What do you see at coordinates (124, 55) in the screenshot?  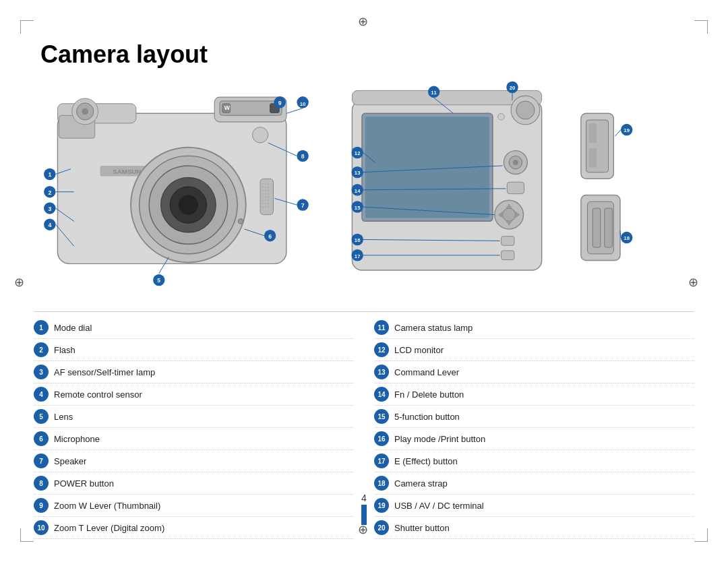 I see `page-title: Camera layout` at bounding box center [124, 55].